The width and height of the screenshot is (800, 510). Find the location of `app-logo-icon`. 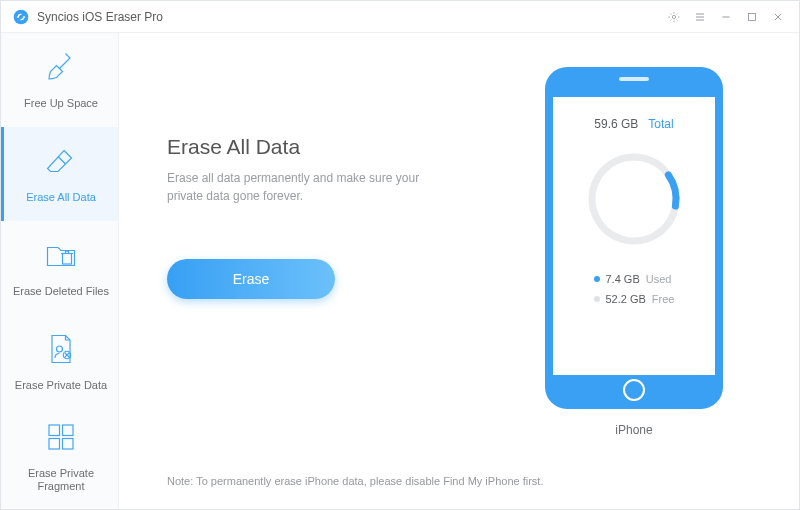

app-logo-icon is located at coordinates (21, 17).